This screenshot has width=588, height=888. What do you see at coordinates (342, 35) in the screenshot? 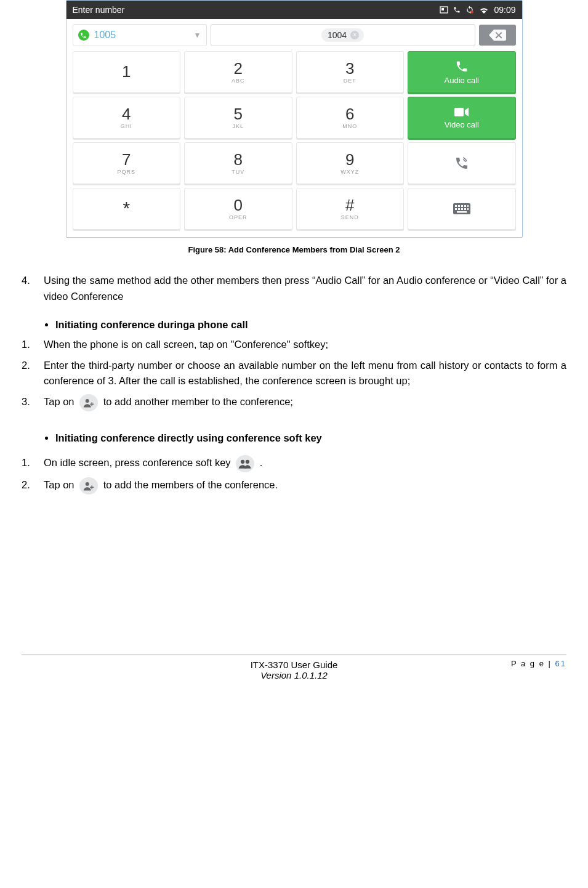
I see `input-chip: 1004 ×` at bounding box center [342, 35].